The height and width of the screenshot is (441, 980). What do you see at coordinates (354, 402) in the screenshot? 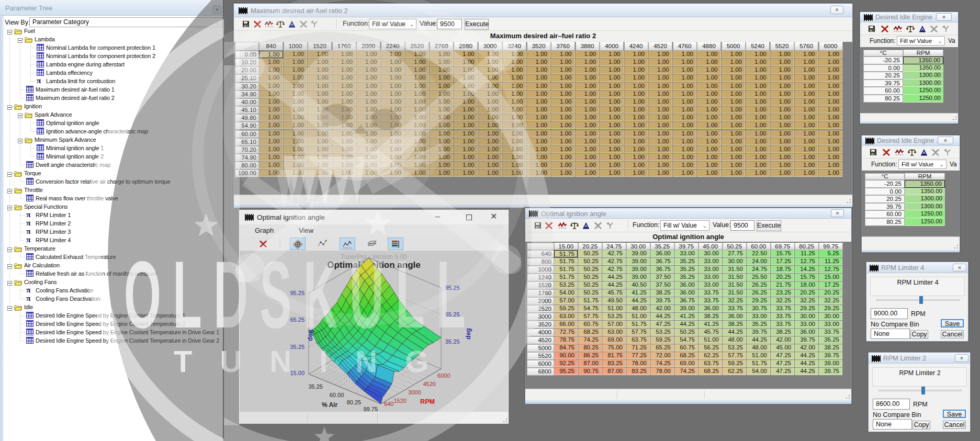
I see `svg-text: 80.25` at bounding box center [354, 402].